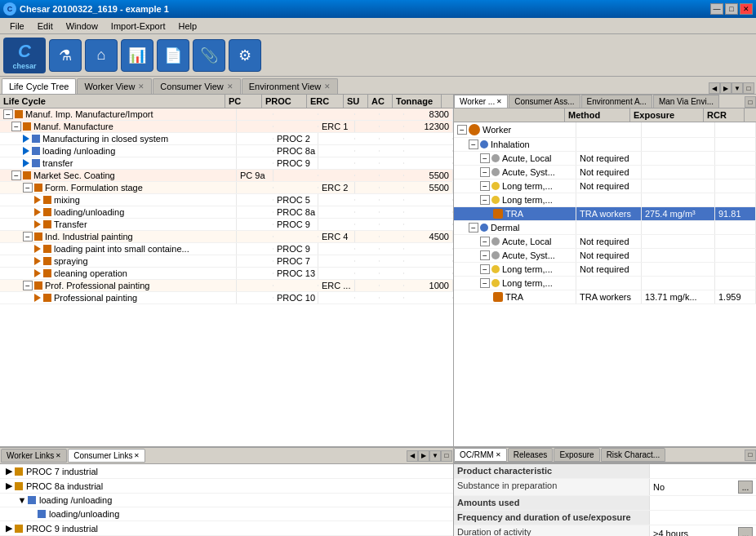 This screenshot has height=536, width=756. Describe the element at coordinates (412, 456) in the screenshot. I see `bottom-left-scroll-left: ◀` at that location.